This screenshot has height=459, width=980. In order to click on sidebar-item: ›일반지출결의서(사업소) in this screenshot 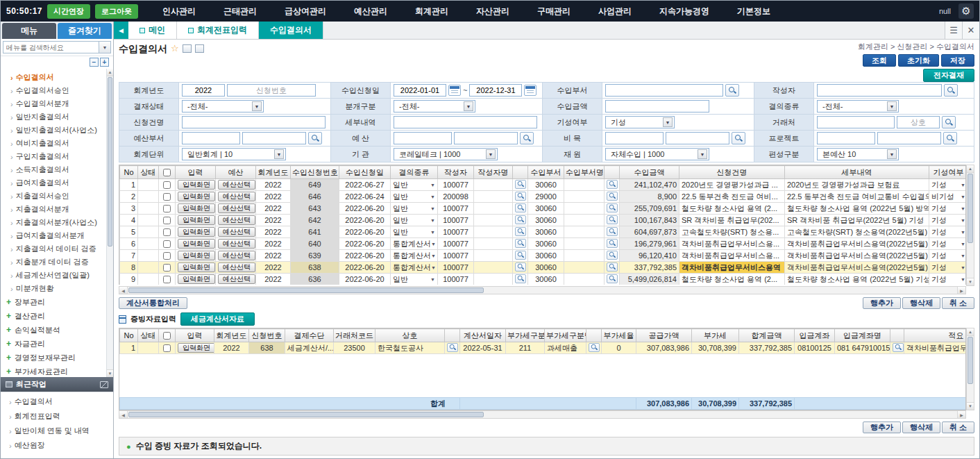, I will do `click(55, 131)`.